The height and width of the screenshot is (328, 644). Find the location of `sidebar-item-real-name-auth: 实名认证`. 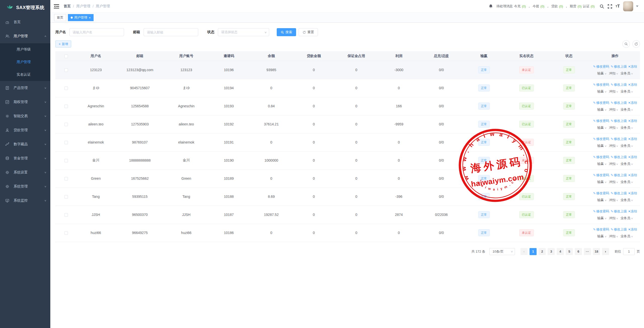

sidebar-item-real-name-auth: 实名认证 is located at coordinates (25, 75).